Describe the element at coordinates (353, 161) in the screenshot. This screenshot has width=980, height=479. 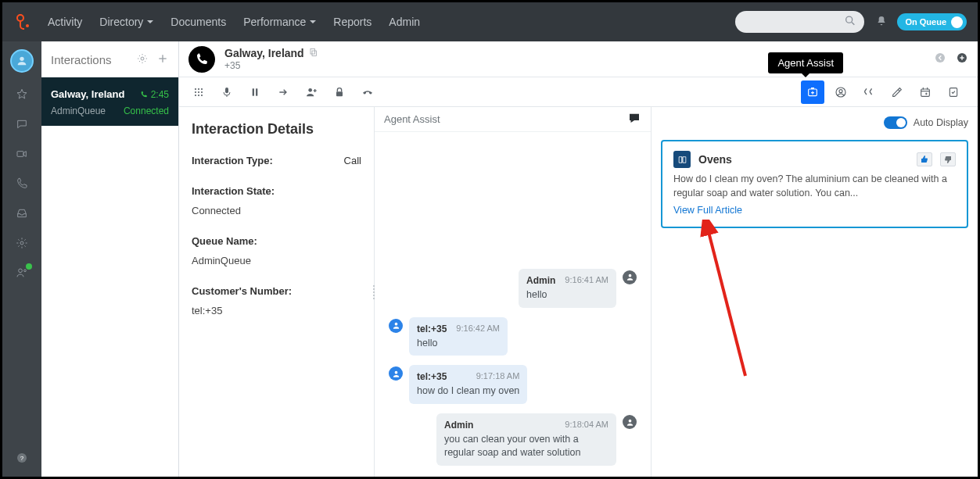
I see `interaction-type-value: Call` at that location.